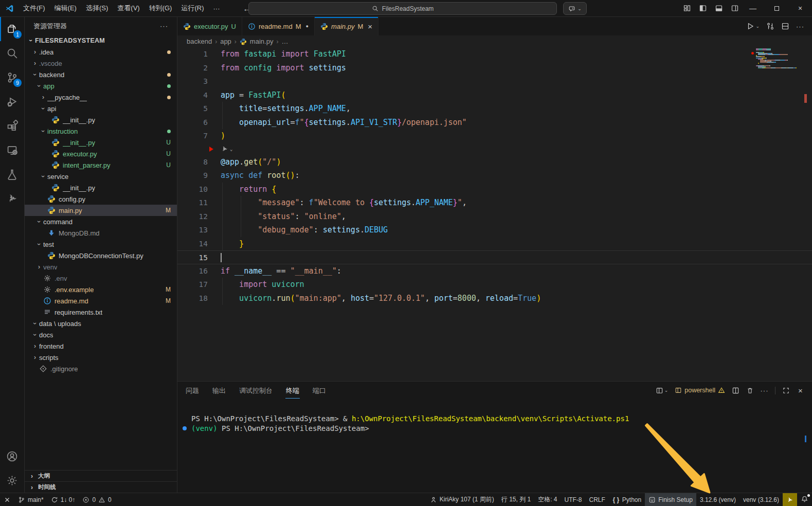  What do you see at coordinates (192, 176) in the screenshot?
I see `line-number: 9` at bounding box center [192, 176].